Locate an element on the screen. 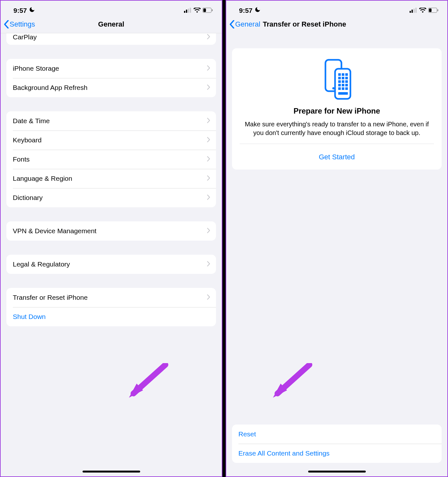 The width and height of the screenshot is (448, 477). row-erase-all: Erase All Content and Settings is located at coordinates (337, 453).